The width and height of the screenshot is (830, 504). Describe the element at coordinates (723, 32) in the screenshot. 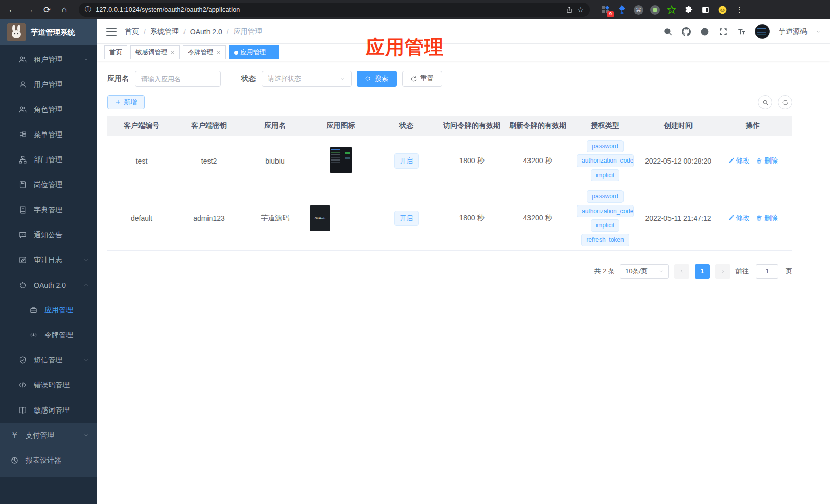

I see `fullscreen-icon` at that location.